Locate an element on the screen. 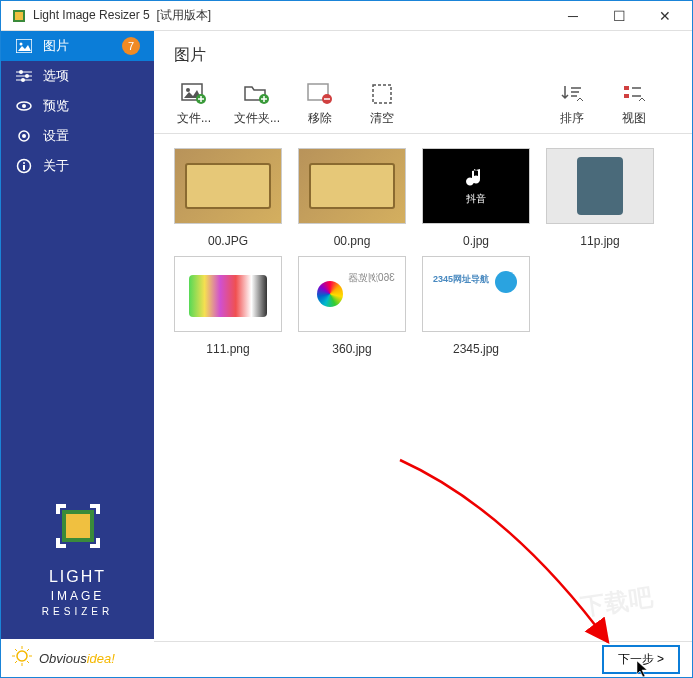  title-text: Light Image Resizer 5 [试用版本] is located at coordinates (122, 16).